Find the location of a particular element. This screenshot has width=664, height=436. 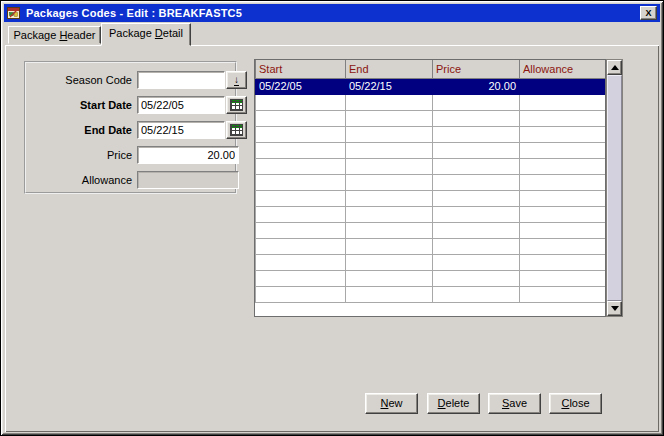

tab-package-detail: Package Detail is located at coordinates (146, 34).